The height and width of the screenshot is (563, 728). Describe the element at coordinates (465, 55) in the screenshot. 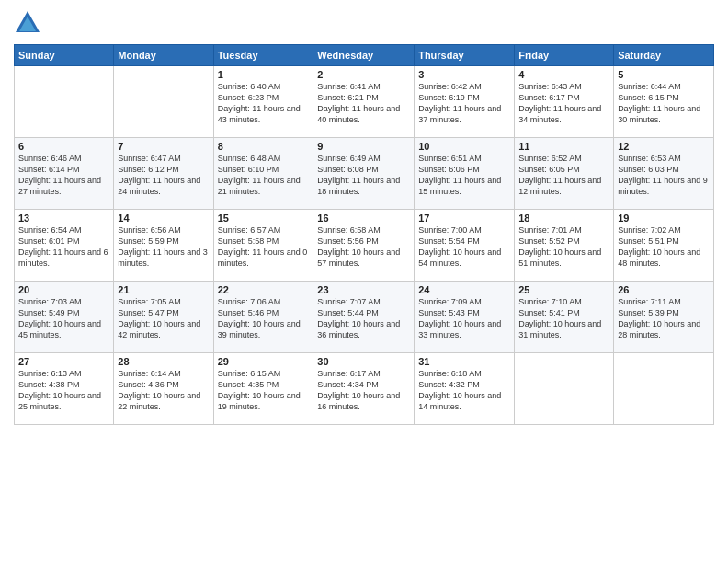

I see `weekday-header-thursday: Thursday` at that location.